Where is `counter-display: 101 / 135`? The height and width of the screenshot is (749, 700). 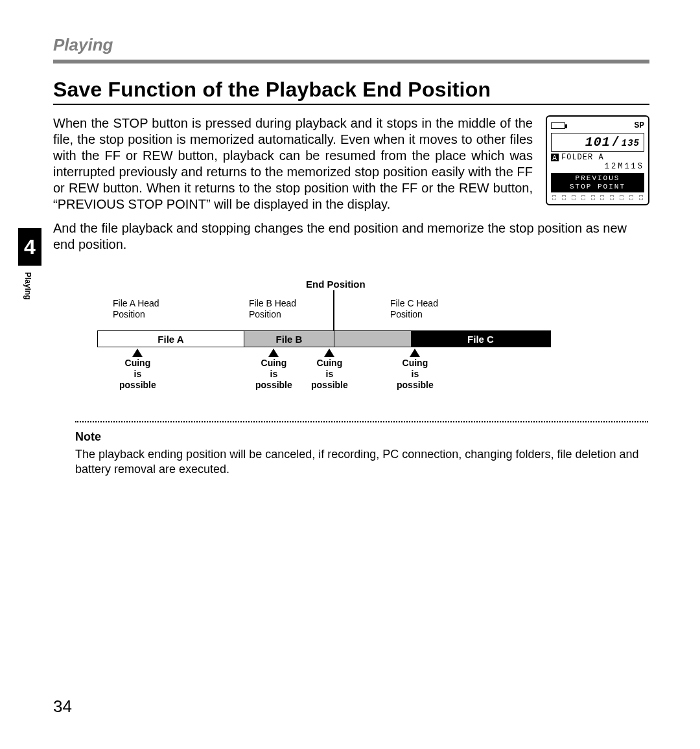 counter-display: 101 / 135 is located at coordinates (598, 143).